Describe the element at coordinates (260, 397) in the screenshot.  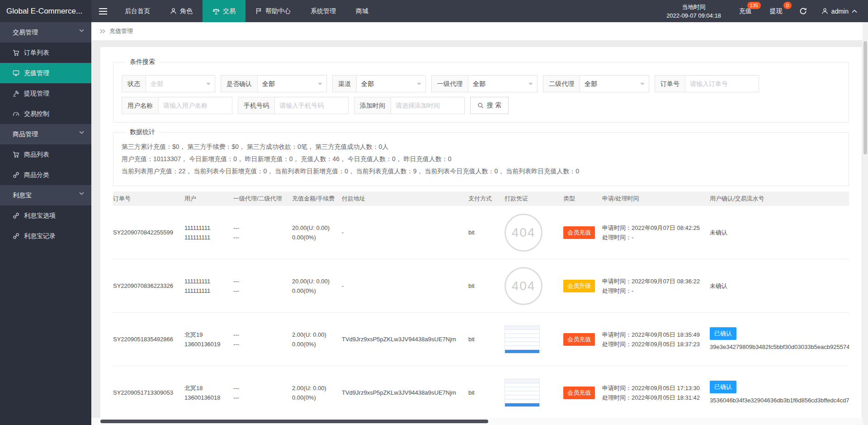
I see `agent-level2: ---` at that location.